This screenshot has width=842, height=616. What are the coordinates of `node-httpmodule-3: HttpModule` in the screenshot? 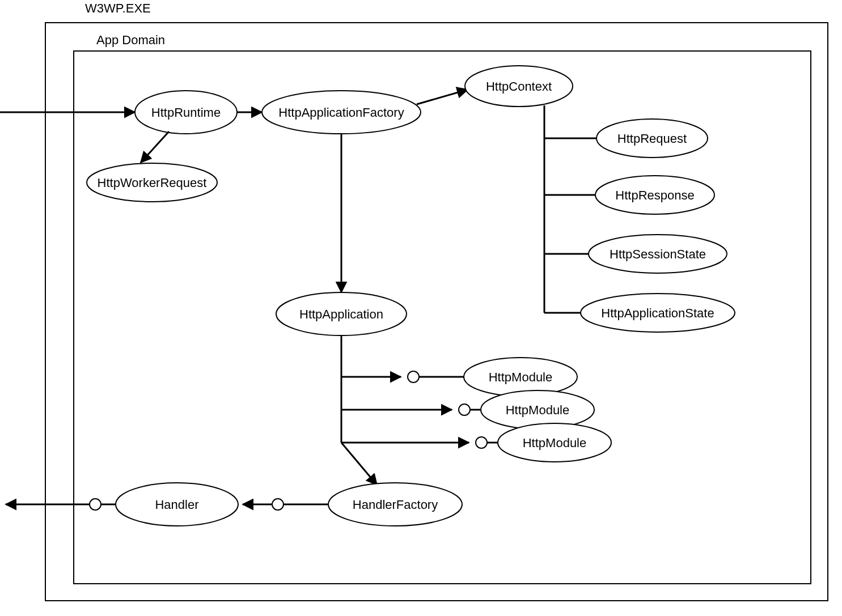 It's located at (555, 443).